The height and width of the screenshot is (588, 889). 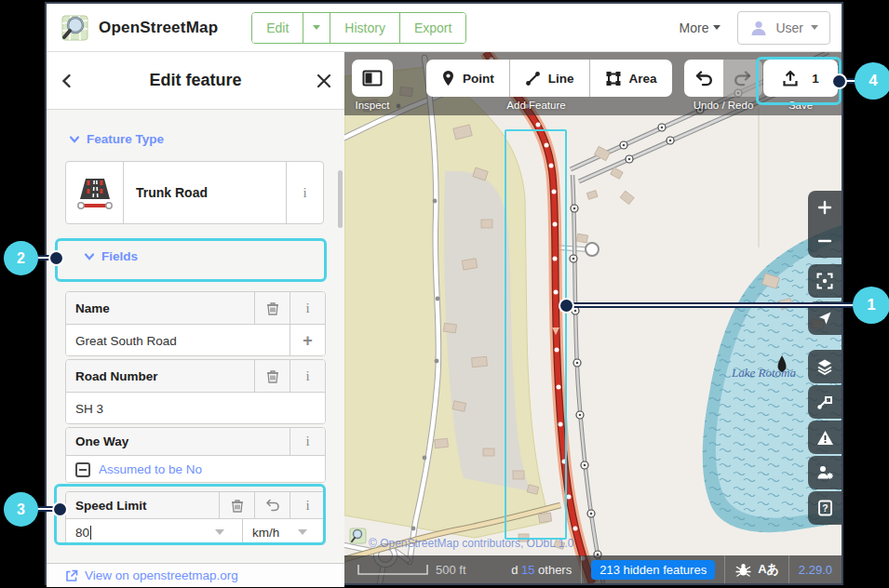 What do you see at coordinates (723, 105) in the screenshot?
I see `undo-redo-label: Undo / Redo` at bounding box center [723, 105].